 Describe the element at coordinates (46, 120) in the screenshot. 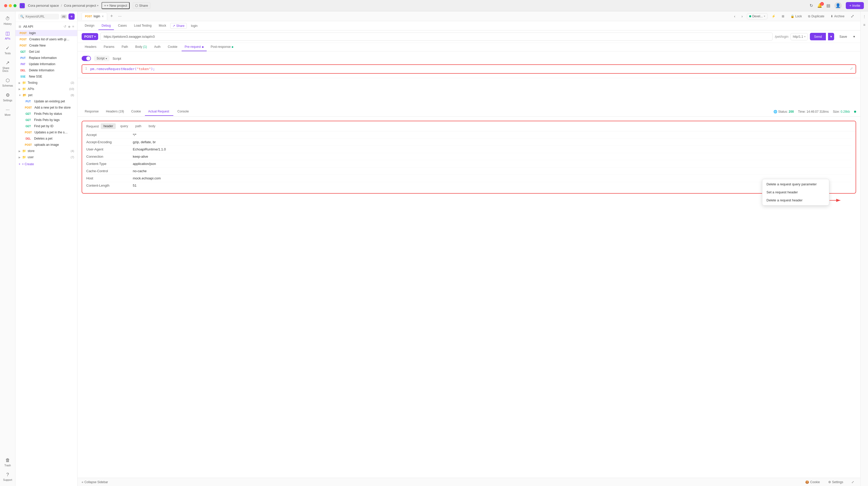

I see `api-item-finds-by-tags: GET Finds Pets by tags` at that location.